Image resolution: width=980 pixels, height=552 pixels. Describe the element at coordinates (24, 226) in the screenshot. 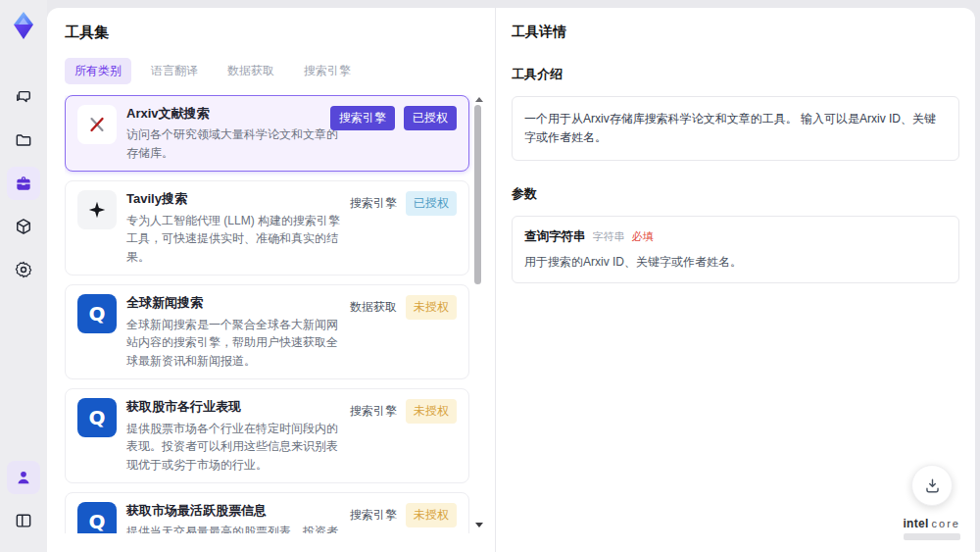

I see `sidebar-item-models` at that location.